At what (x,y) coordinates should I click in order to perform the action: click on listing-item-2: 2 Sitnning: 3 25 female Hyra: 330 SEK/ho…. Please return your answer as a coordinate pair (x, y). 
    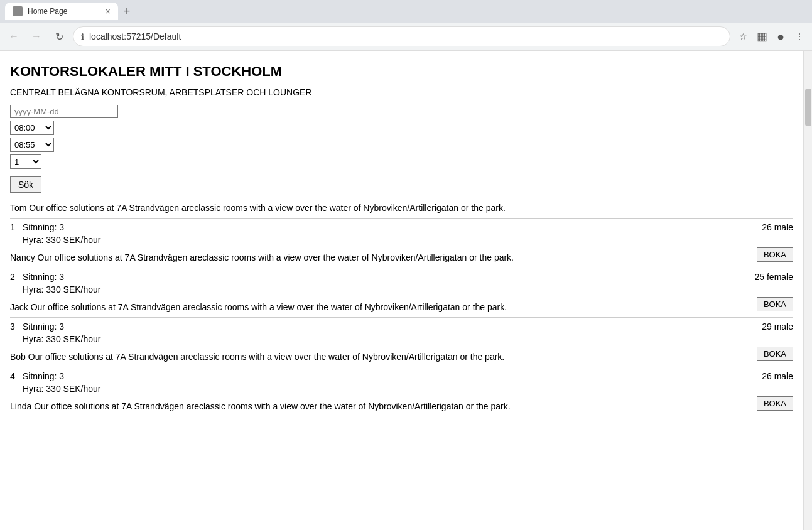
    Looking at the image, I should click on (402, 281).